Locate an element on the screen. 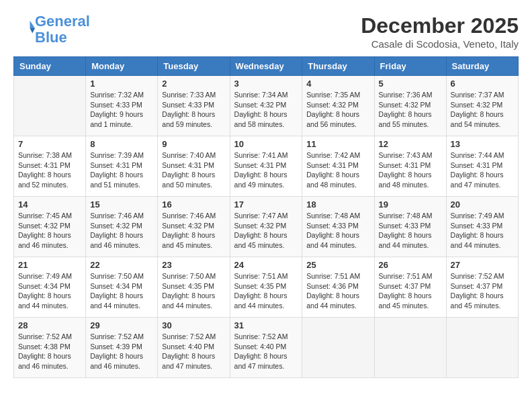 The width and height of the screenshot is (532, 411). calendar-cell: 16Sunrise: 7:46 AM Sunset: 4:32 PM Dayli… is located at coordinates (193, 227).